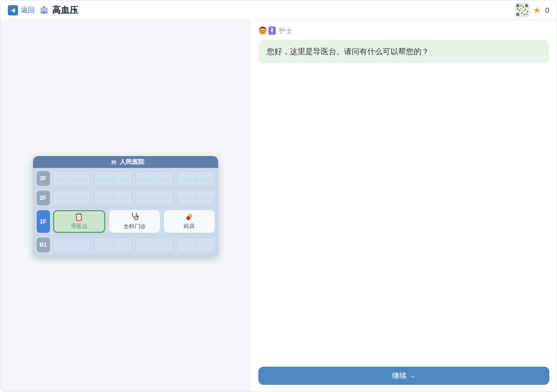 The image size is (557, 392). Describe the element at coordinates (134, 178) in the screenshot. I see `floor-3f-slots` at that location.